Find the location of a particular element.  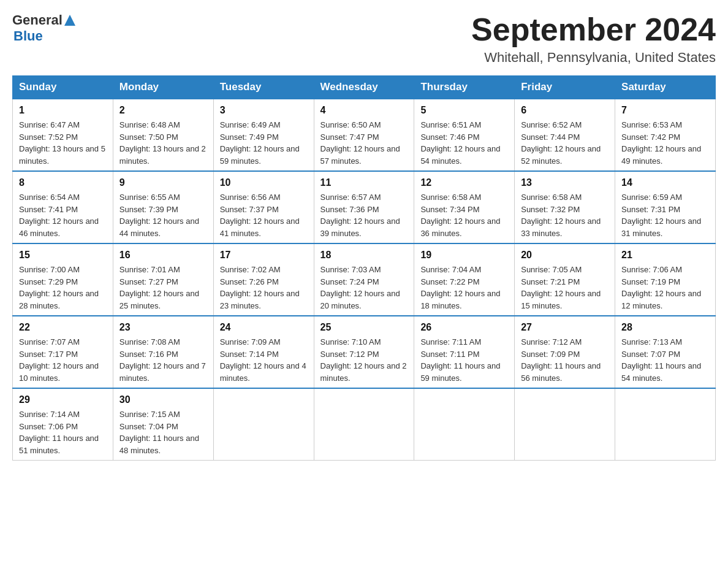

logo-triangle-icon is located at coordinates (70, 20).